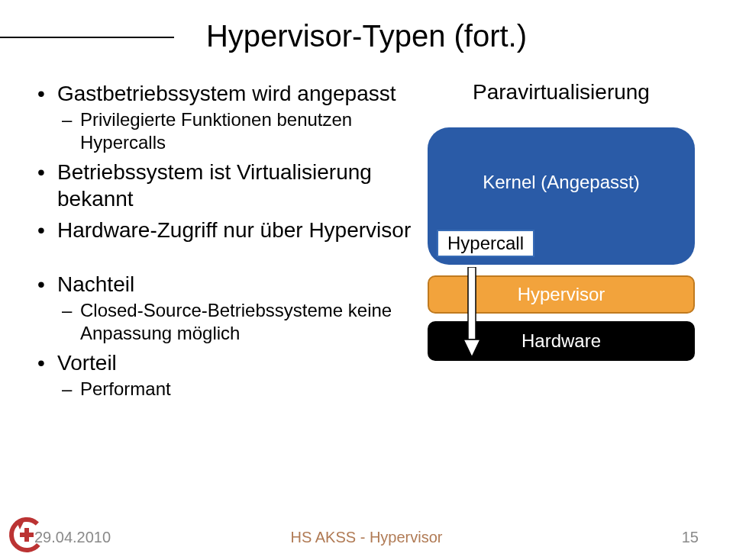  I want to click on list-item: Hardware-Zugriff nur über Hypervisor, so click(225, 230).